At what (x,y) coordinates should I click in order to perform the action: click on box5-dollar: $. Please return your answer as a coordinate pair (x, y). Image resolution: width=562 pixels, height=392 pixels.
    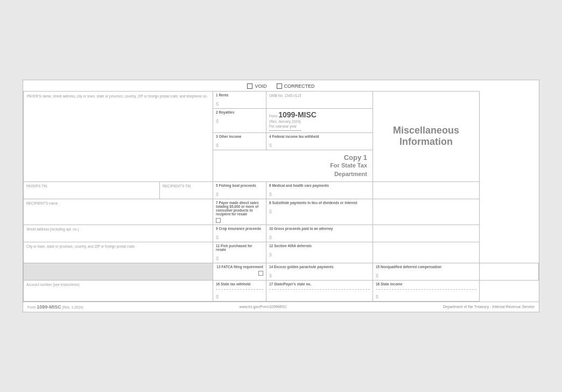
    Looking at the image, I should click on (240, 194).